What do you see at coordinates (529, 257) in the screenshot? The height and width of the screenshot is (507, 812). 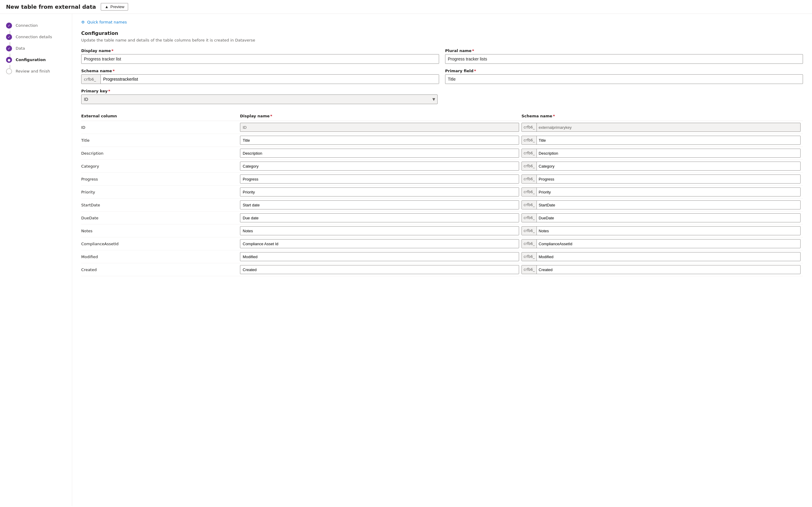 I see `schema-cell-prefix-10: crfb6_` at bounding box center [529, 257].